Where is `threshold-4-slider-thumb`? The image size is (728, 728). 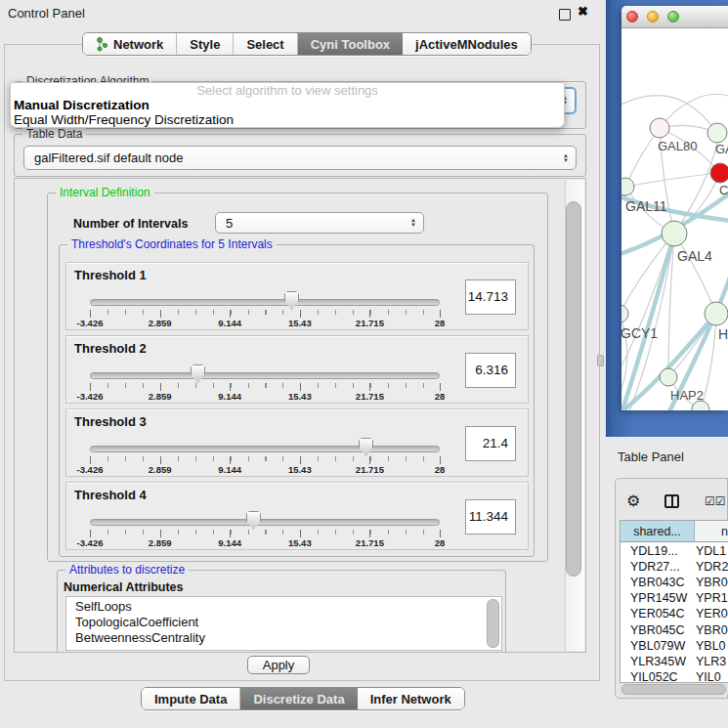
threshold-4-slider-thumb is located at coordinates (254, 520).